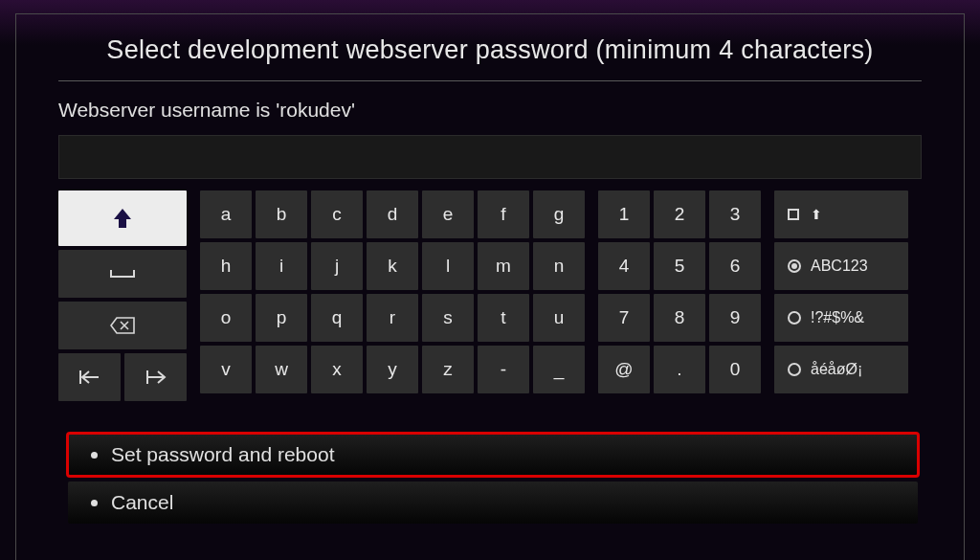 The height and width of the screenshot is (560, 980). I want to click on key-s: s, so click(448, 318).